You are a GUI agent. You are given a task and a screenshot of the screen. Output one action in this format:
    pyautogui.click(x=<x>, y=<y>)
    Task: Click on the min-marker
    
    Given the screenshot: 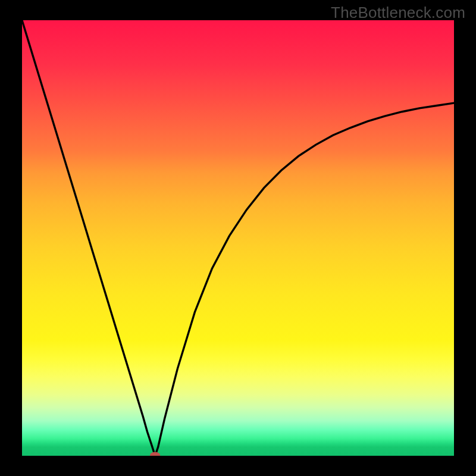 What is the action you would take?
    pyautogui.click(x=155, y=453)
    